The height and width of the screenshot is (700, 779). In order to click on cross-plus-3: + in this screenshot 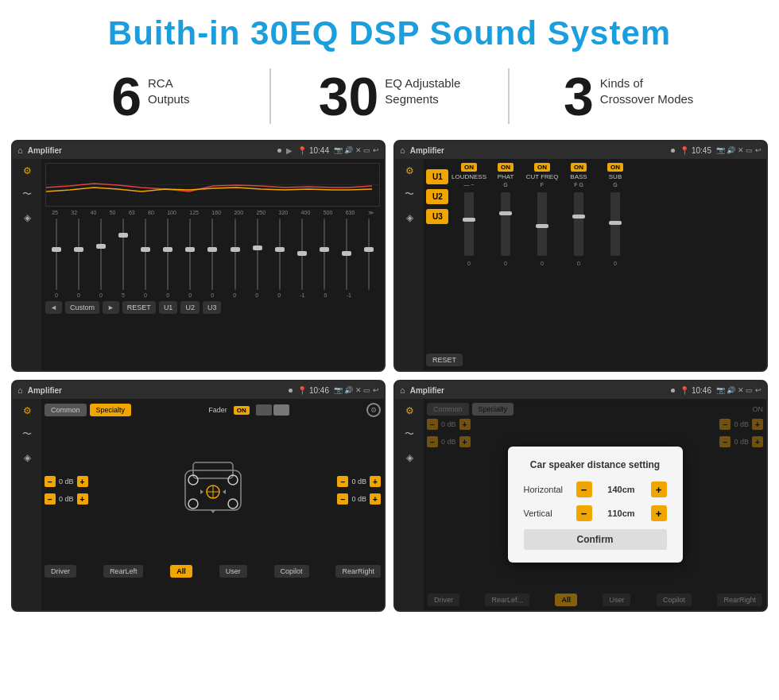, I will do `click(375, 481)`.